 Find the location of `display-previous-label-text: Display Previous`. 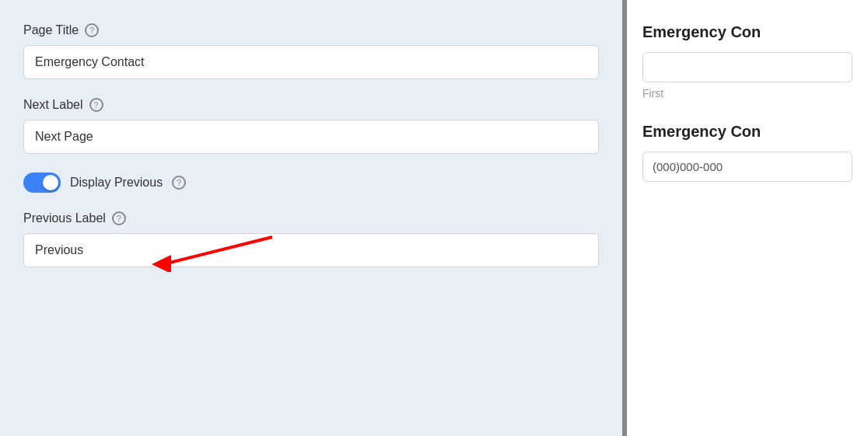

display-previous-label-text: Display Previous is located at coordinates (117, 183).